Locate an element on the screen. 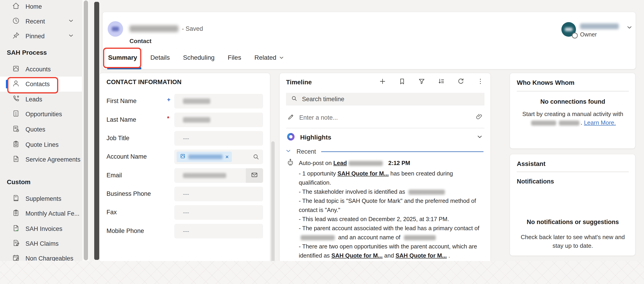  highlights-row: Highlights is located at coordinates (385, 137).